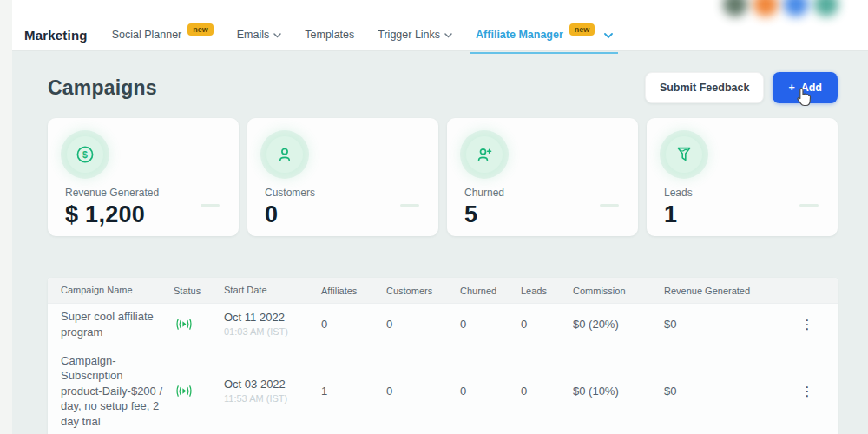 The image size is (868, 434). Describe the element at coordinates (440, 26) in the screenshot. I see `top-navigation-bar: Marketing Social Planner new Emails Temp…` at that location.